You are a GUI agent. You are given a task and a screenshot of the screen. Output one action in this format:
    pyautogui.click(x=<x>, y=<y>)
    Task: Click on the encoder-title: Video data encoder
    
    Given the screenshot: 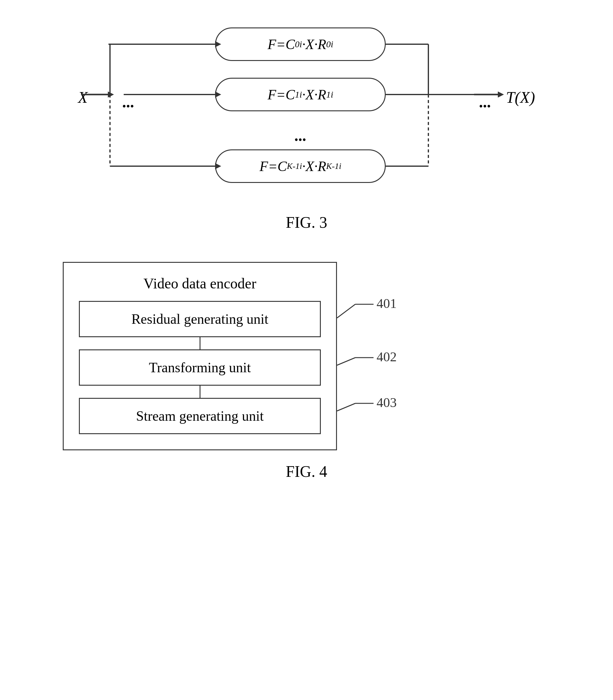 What is the action you would take?
    pyautogui.click(x=200, y=283)
    